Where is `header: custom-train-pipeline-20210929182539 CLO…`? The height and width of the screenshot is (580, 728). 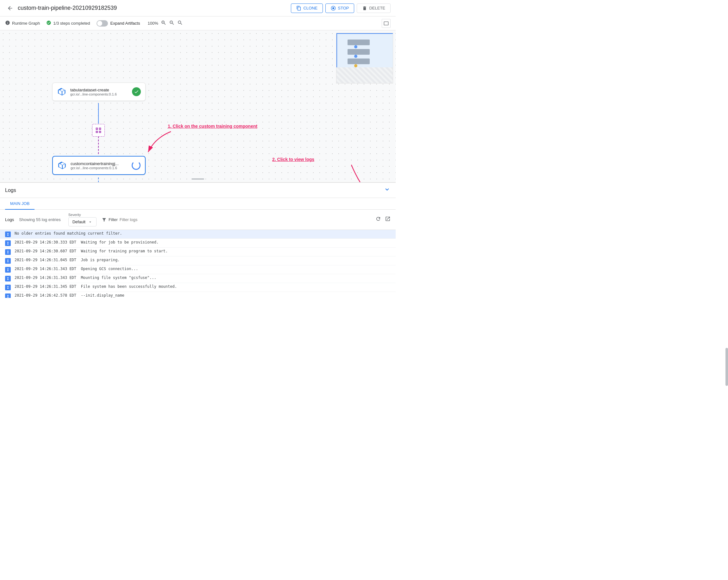 header: custom-train-pipeline-20210929182539 CLO… is located at coordinates (198, 8).